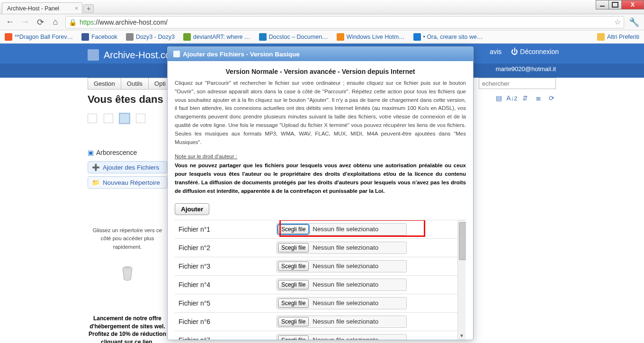  Describe the element at coordinates (345, 22) in the screenshot. I see `address-bar: 🔒 https://www.archive-host.com/ ☆` at that location.